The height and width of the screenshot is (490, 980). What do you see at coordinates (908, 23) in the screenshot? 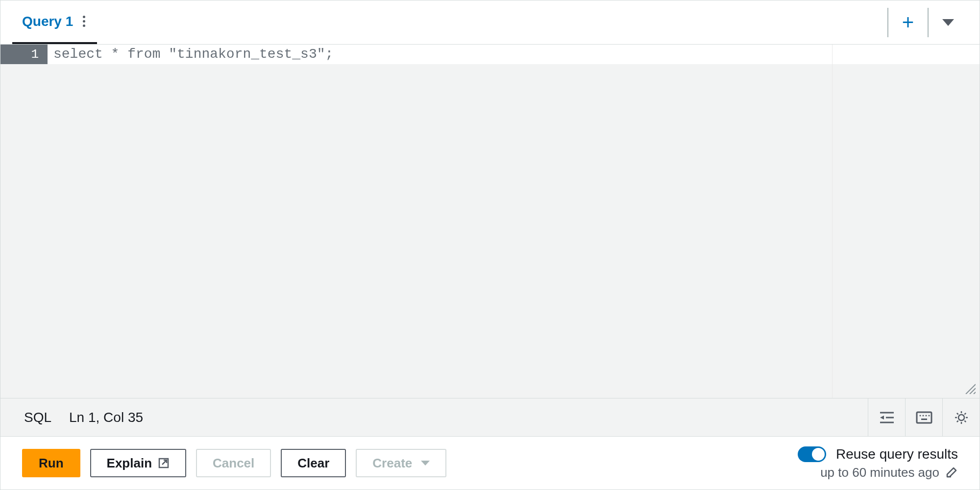
I see `new-tab-button: +` at bounding box center [908, 23].